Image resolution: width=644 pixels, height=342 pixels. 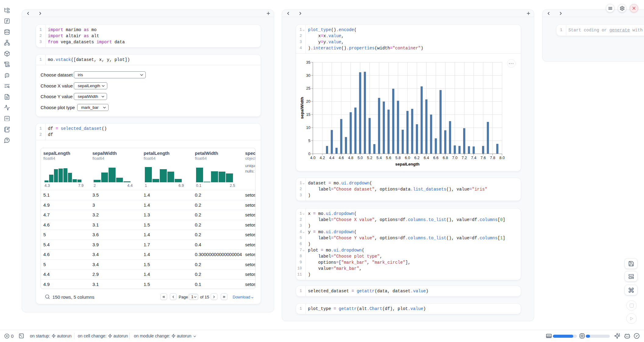 What do you see at coordinates (455, 158) in the screenshot?
I see `svg-text: 7.0` at bounding box center [455, 158].